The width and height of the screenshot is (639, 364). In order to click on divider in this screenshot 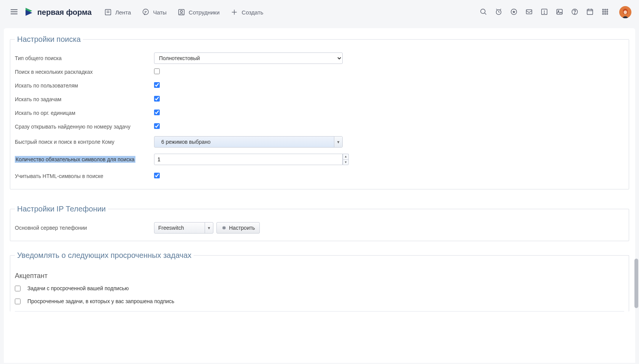, I will do `click(320, 311)`.